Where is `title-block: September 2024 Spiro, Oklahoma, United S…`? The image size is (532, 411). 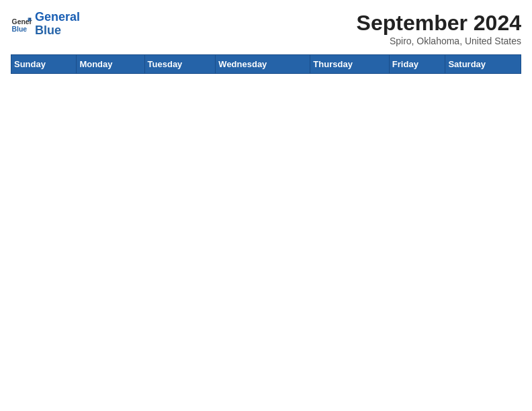
title-block: September 2024 Spiro, Oklahoma, United S… is located at coordinates (439, 28).